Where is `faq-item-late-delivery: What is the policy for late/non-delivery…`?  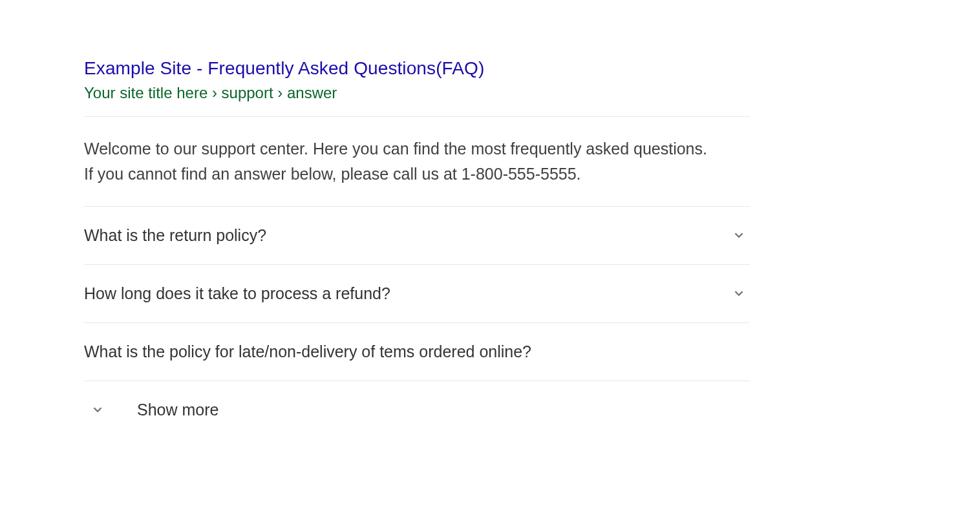
faq-item-late-delivery: What is the policy for late/non-delivery… is located at coordinates (417, 351).